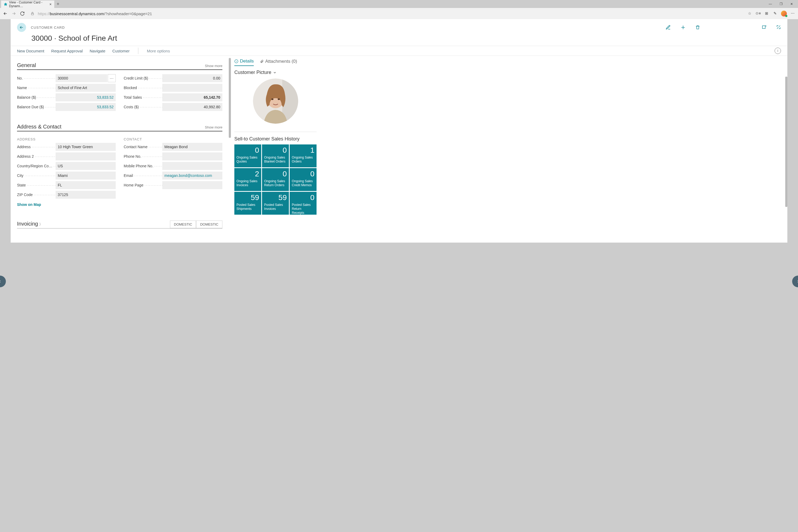 This screenshot has height=532, width=798. What do you see at coordinates (386, 14) in the screenshot?
I see `url-bar: https://businesscentral.dynamics.com/?sh…` at bounding box center [386, 14].